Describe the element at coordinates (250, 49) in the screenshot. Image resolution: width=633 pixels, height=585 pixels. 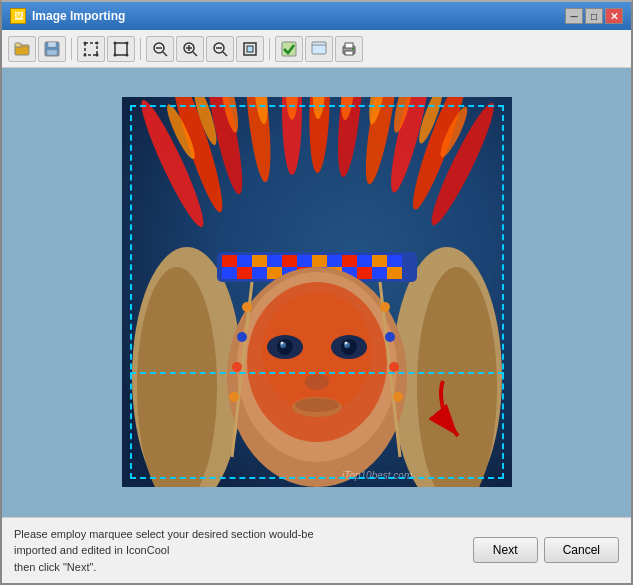
I see `actual-size-button` at that location.